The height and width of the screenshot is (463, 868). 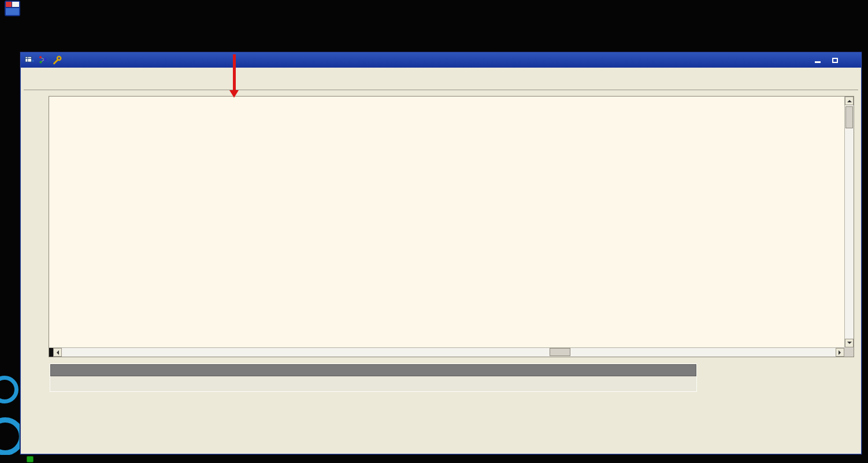 I want to click on grid-header-row, so click(x=447, y=103).